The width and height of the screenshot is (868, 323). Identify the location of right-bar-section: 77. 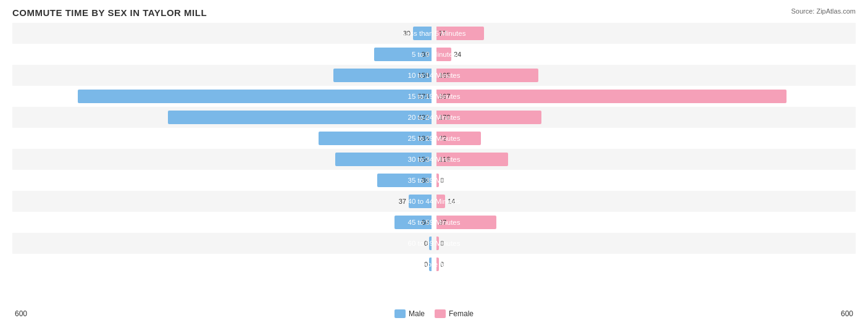
(645, 33).